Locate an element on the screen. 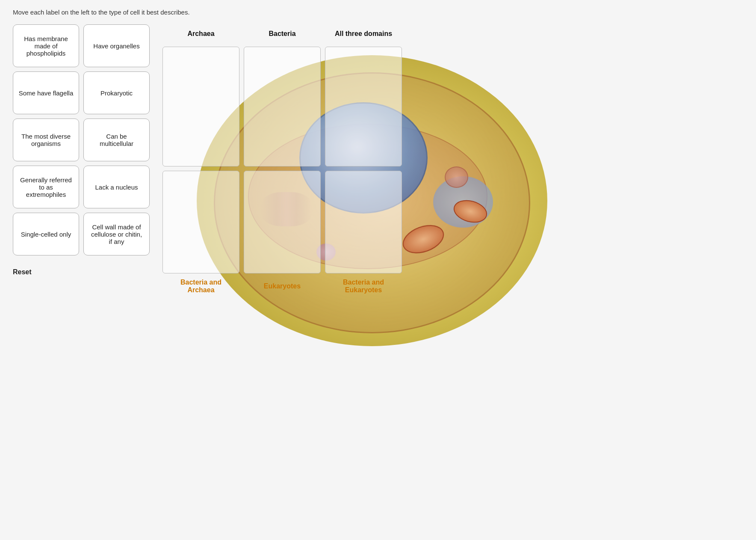  drop-zone-all-three-top is located at coordinates (363, 107).